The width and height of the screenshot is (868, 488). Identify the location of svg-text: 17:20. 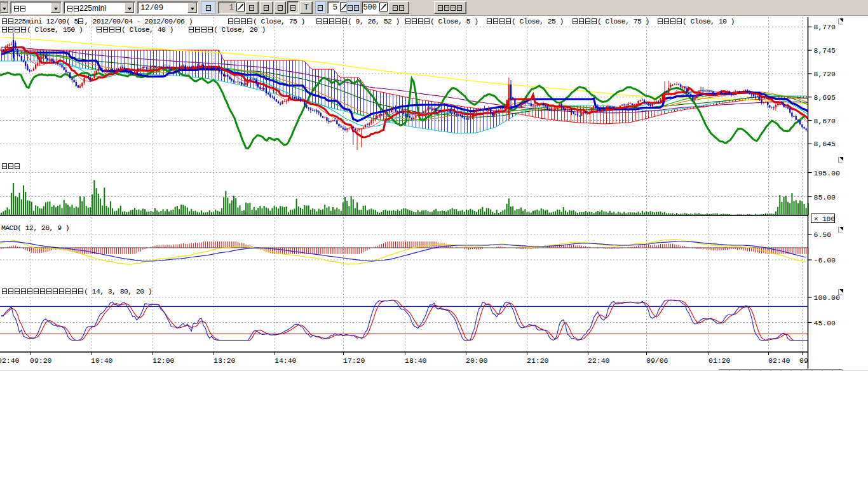
(355, 361).